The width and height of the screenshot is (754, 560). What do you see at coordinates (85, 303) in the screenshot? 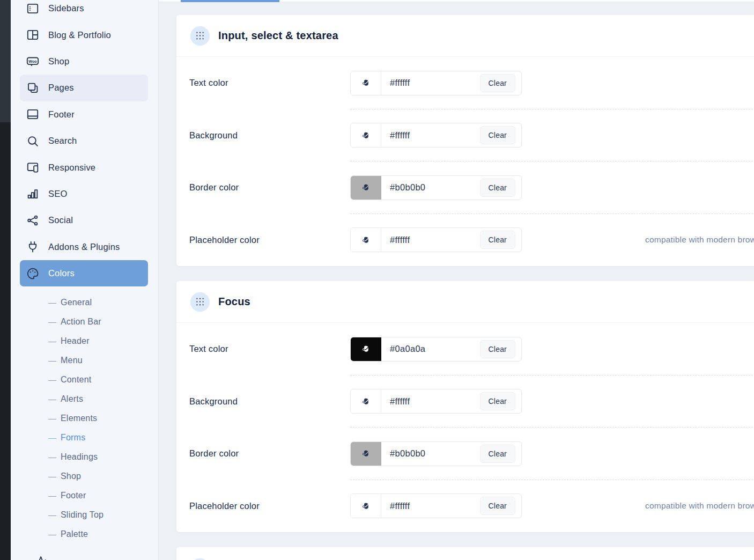
I see `sidebar-subitem-general: — General` at bounding box center [85, 303].